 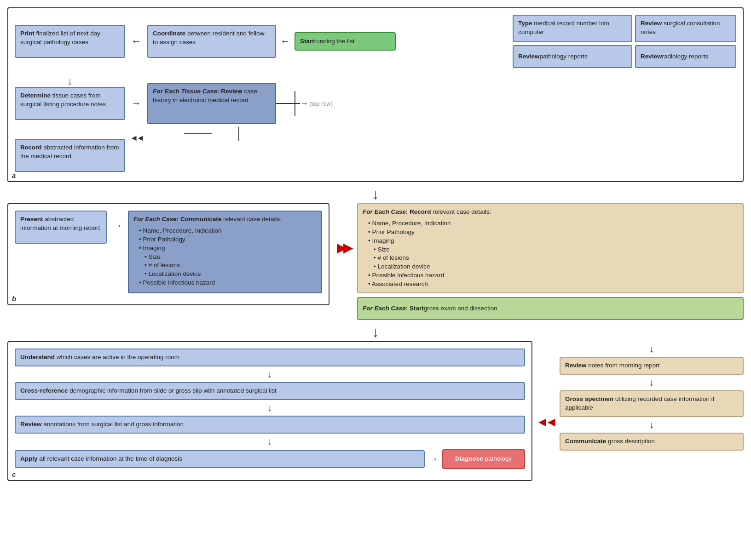 I want to click on comm-item-2: • Prior Pathology, so click(x=225, y=240).